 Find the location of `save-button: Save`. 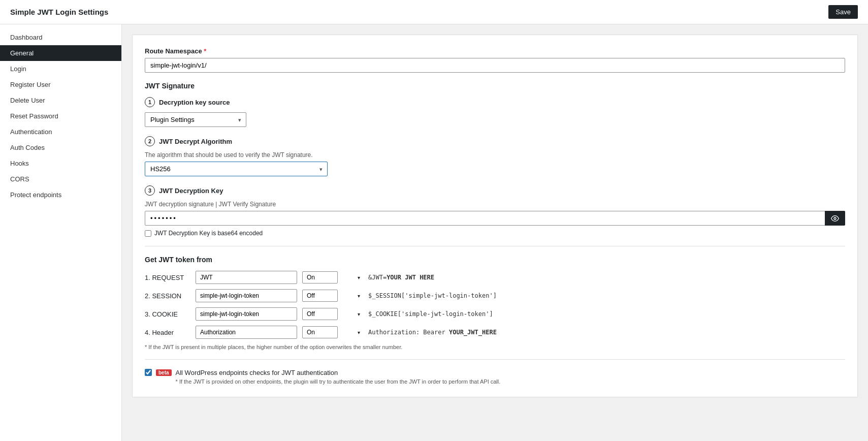

save-button: Save is located at coordinates (843, 12).